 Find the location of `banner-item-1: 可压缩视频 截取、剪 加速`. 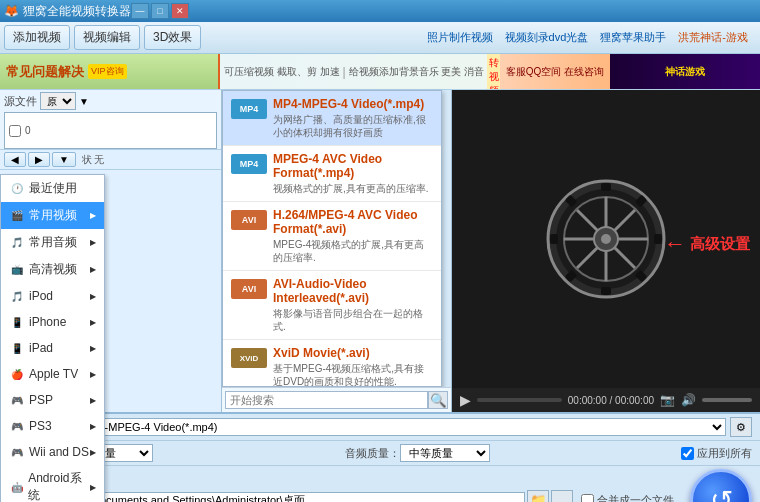

banner-item-1: 可压缩视频 截取、剪 加速 is located at coordinates (282, 72).